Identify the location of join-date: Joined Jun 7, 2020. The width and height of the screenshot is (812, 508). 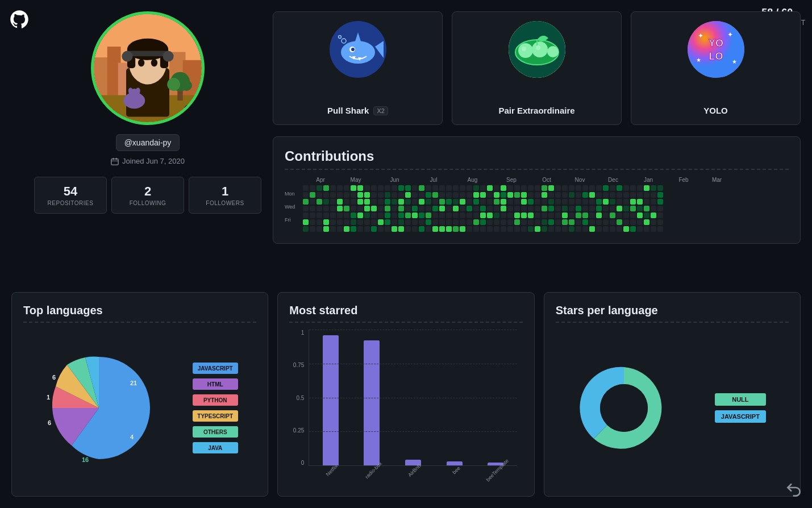
(148, 161).